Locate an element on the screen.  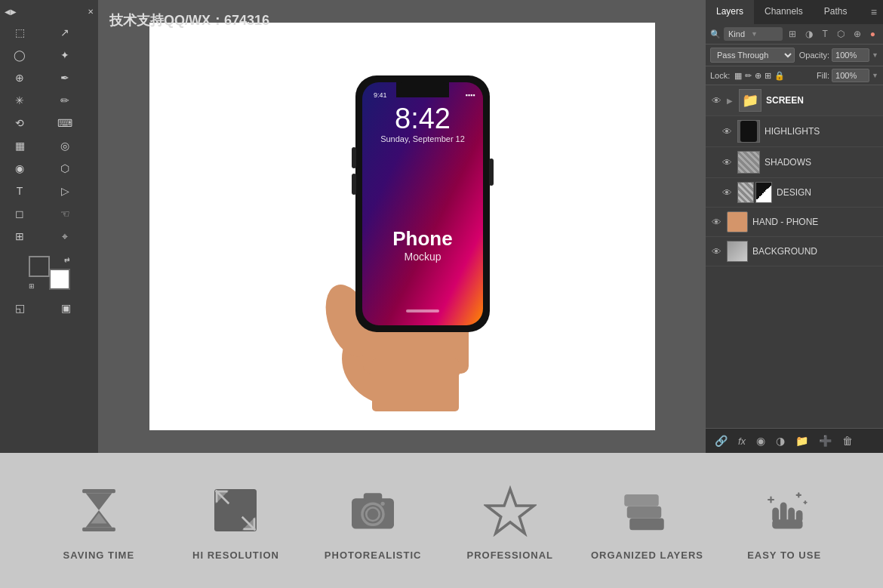
spot-heal-tool: ✳ is located at coordinates (20, 100).